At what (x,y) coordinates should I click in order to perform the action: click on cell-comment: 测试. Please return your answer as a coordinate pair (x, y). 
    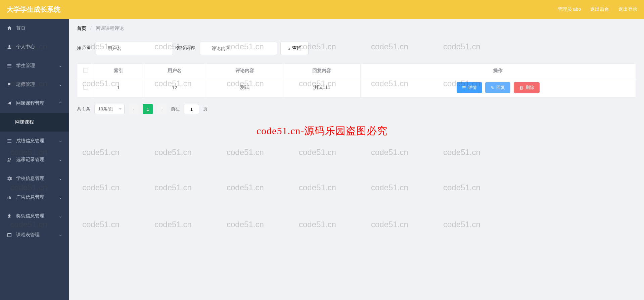
    Looking at the image, I should click on (245, 88).